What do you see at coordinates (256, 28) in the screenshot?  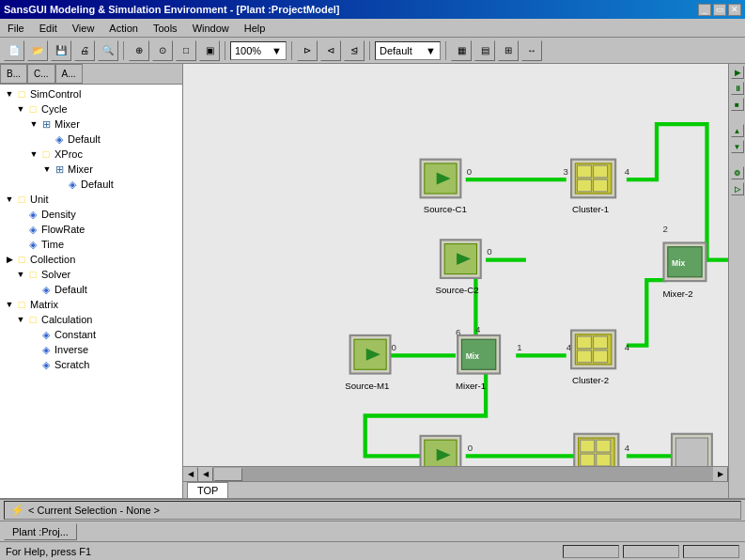 I see `menu-help: Help` at bounding box center [256, 28].